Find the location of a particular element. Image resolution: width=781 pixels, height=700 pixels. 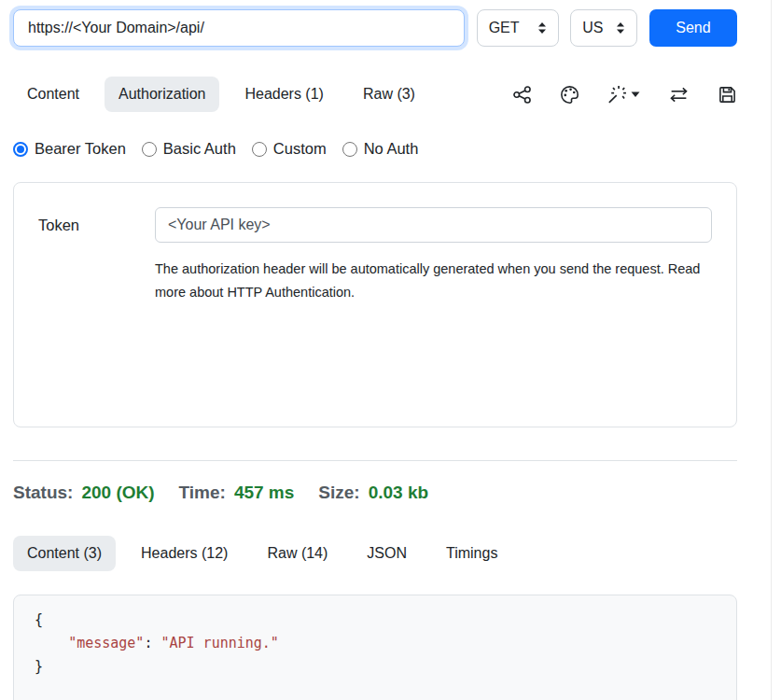

radio-label: No Auth is located at coordinates (392, 149).